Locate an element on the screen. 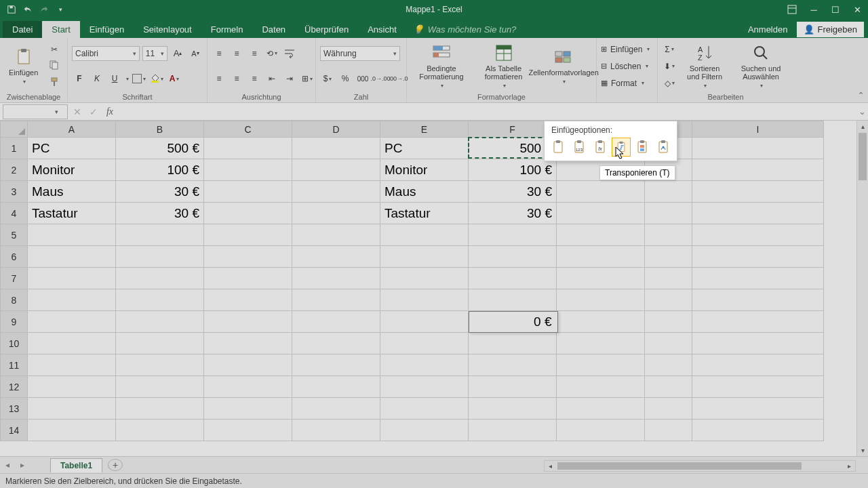 The width and height of the screenshot is (868, 488). bold-button: F is located at coordinates (79, 79).